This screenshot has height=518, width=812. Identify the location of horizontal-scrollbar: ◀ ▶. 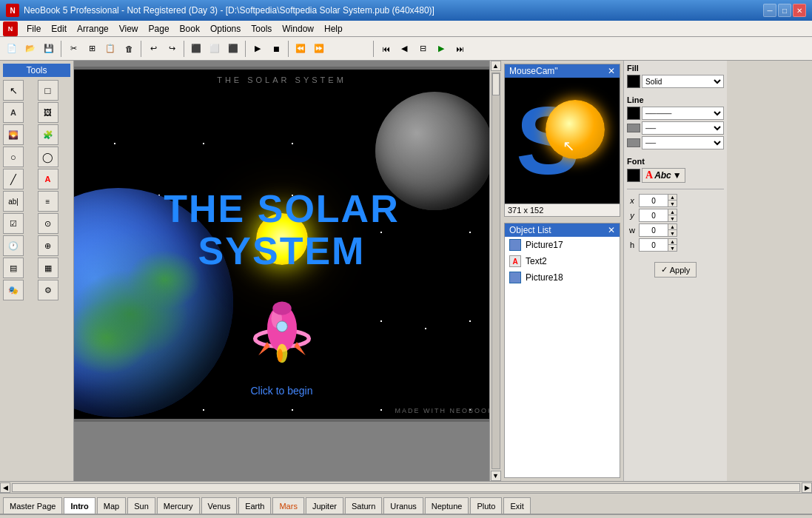
(406, 487).